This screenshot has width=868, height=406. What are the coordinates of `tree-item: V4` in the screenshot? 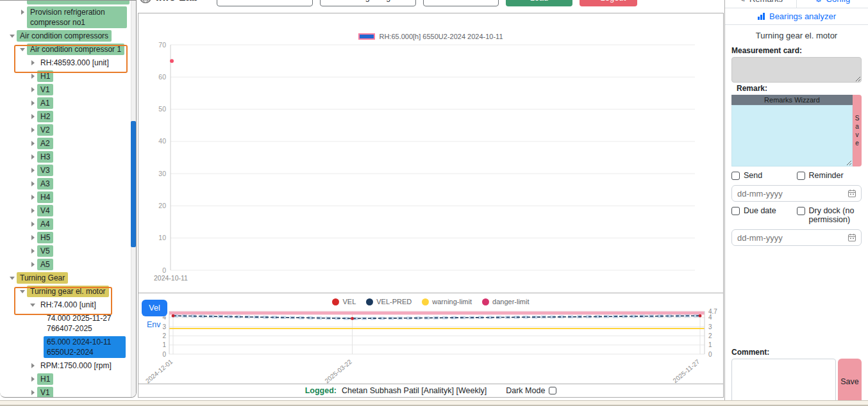 It's located at (63, 210).